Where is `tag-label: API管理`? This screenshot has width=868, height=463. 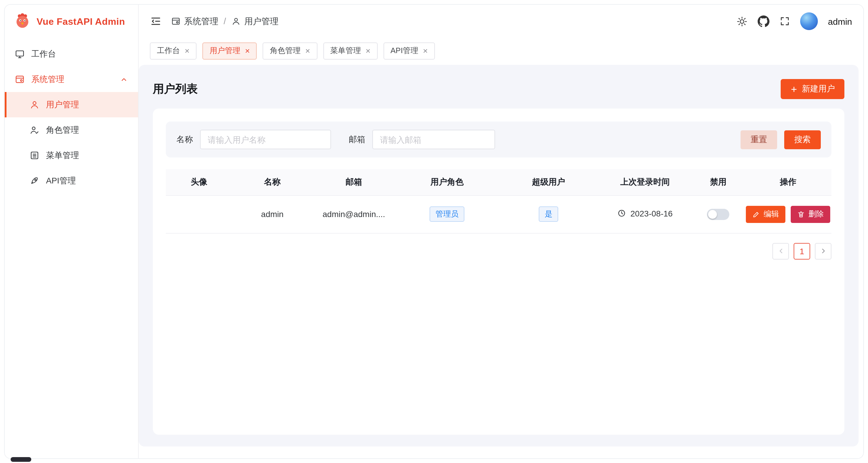 tag-label: API管理 is located at coordinates (404, 51).